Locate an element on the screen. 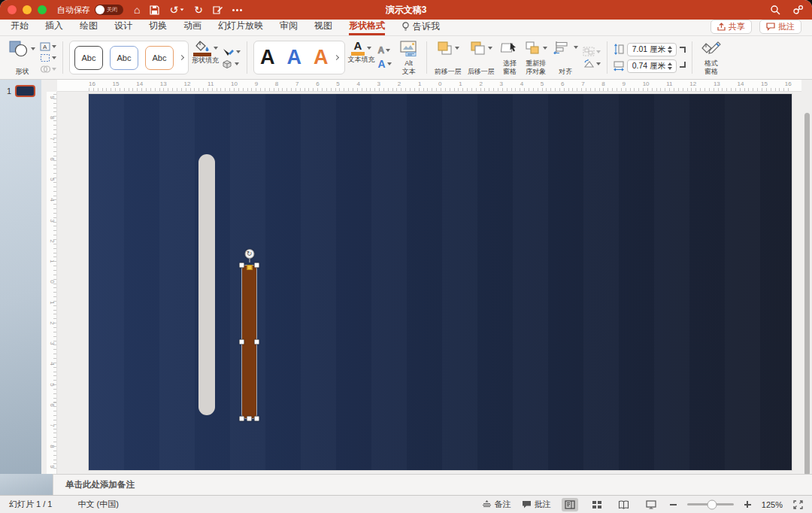 The width and height of the screenshot is (812, 513). align-dropdown-icon is located at coordinates (576, 47).